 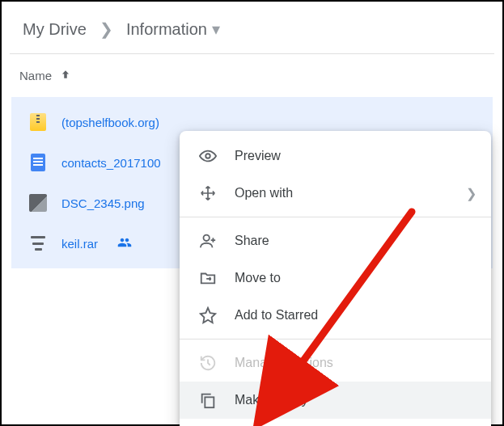 What do you see at coordinates (335, 193) in the screenshot?
I see `menu-item-open-with: Open with ❯` at bounding box center [335, 193].